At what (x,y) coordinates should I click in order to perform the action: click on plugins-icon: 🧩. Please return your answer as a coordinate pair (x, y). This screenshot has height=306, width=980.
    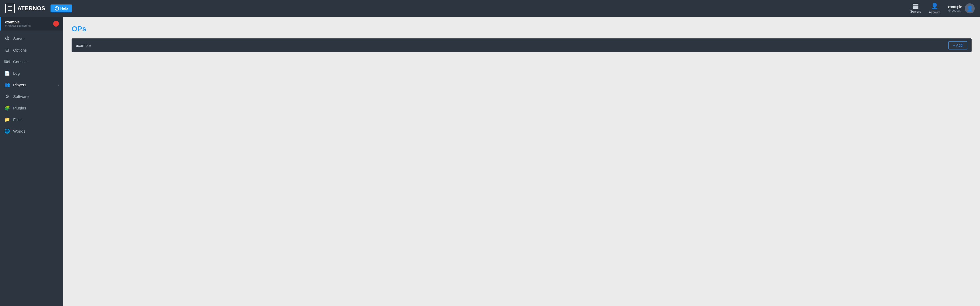
    Looking at the image, I should click on (7, 108).